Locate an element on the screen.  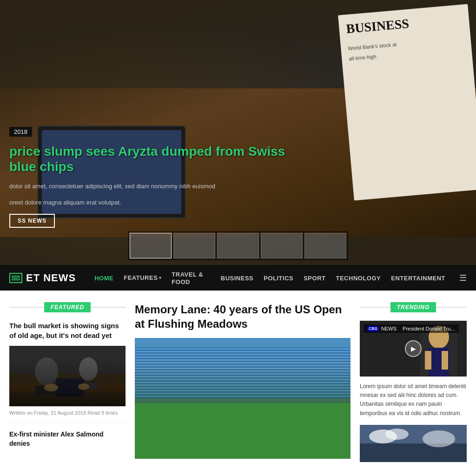
nav-item-technology: TECHNOLOGY is located at coordinates (359, 278).